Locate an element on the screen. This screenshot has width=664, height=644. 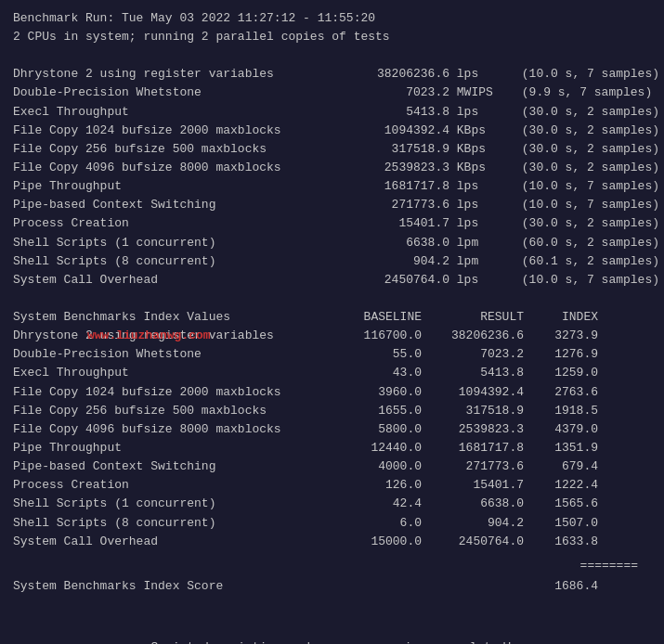
index-row-index: 1276.9 is located at coordinates (561, 354).